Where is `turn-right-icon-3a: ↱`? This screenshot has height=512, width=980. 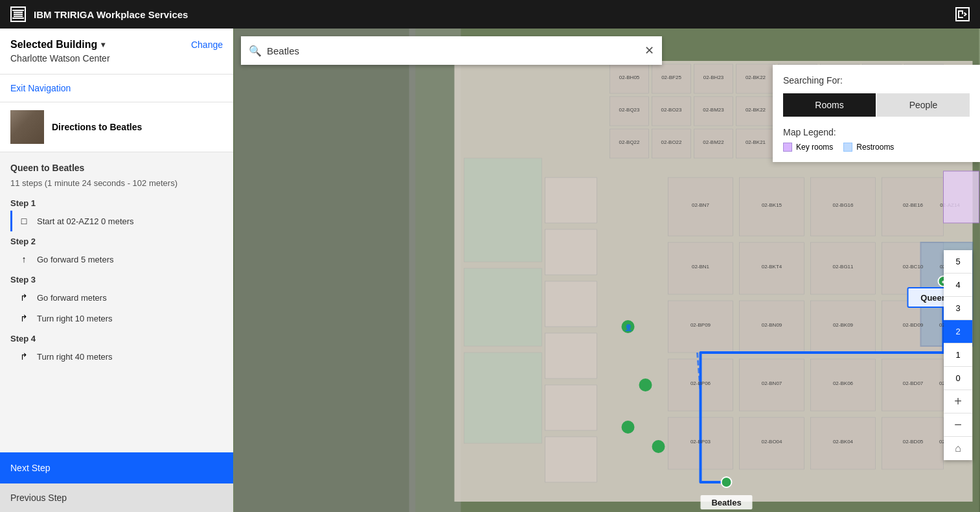
turn-right-icon-3a: ↱ is located at coordinates (24, 297).